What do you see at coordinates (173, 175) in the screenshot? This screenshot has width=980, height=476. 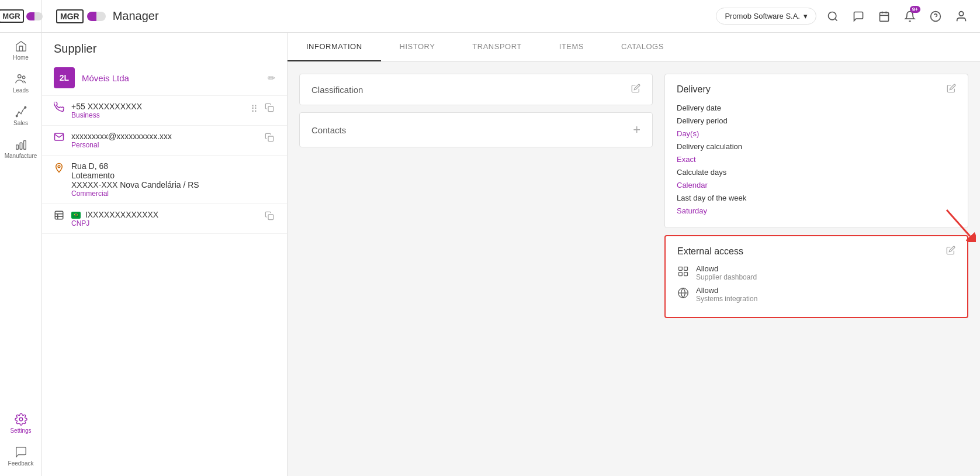 I see `address-line2: Loteamento` at bounding box center [173, 175].